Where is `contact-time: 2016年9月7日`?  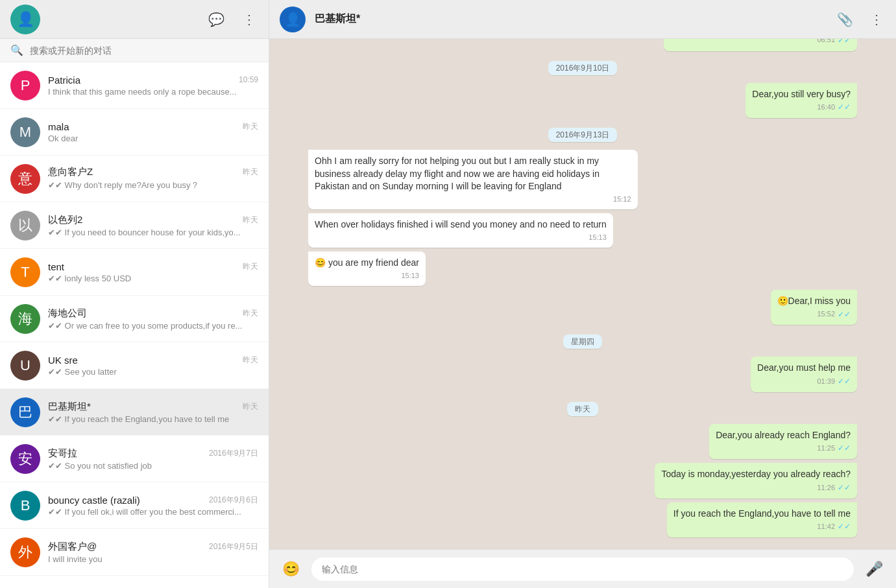
contact-time: 2016年9月7日 is located at coordinates (234, 454).